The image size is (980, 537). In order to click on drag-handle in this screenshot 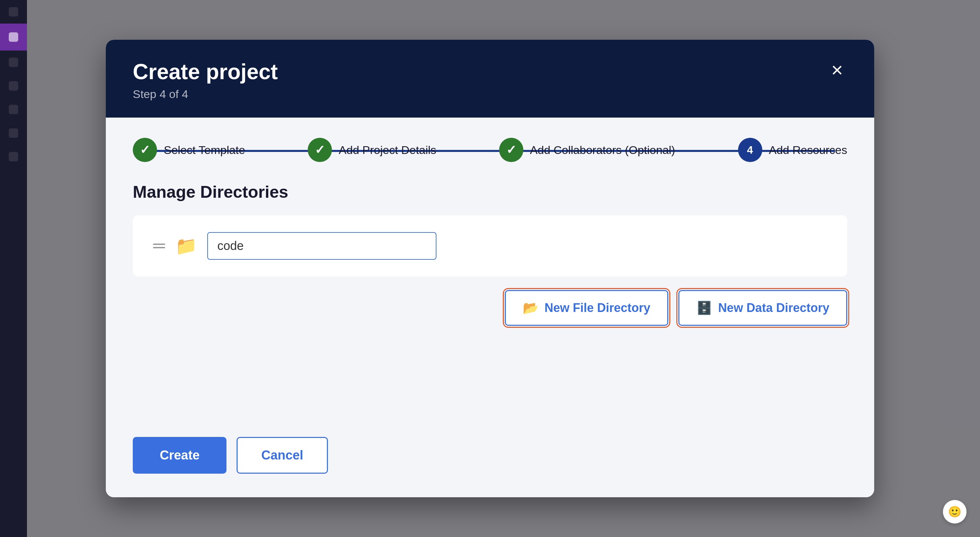, I will do `click(159, 246)`.